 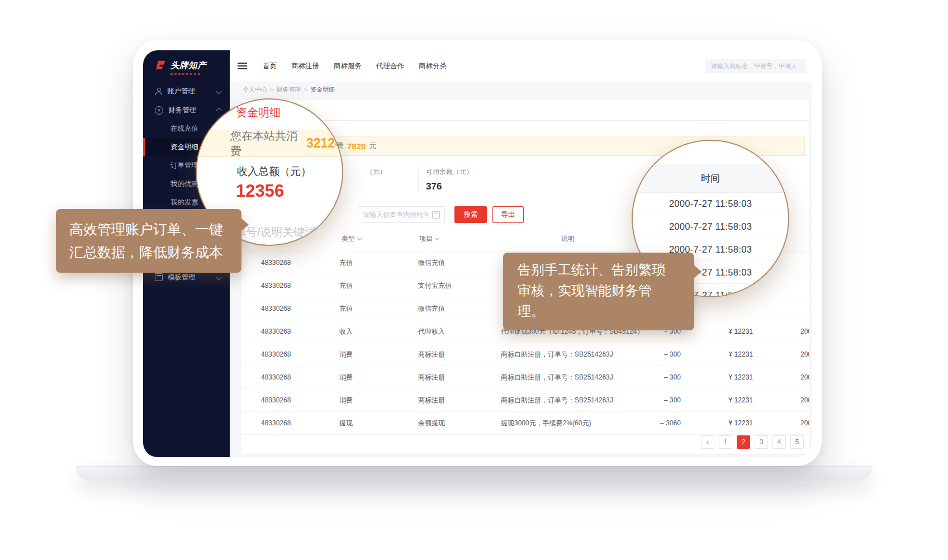 What do you see at coordinates (266, 144) in the screenshot?
I see `magnified-banner-prefix: 您在本站共消费` at bounding box center [266, 144].